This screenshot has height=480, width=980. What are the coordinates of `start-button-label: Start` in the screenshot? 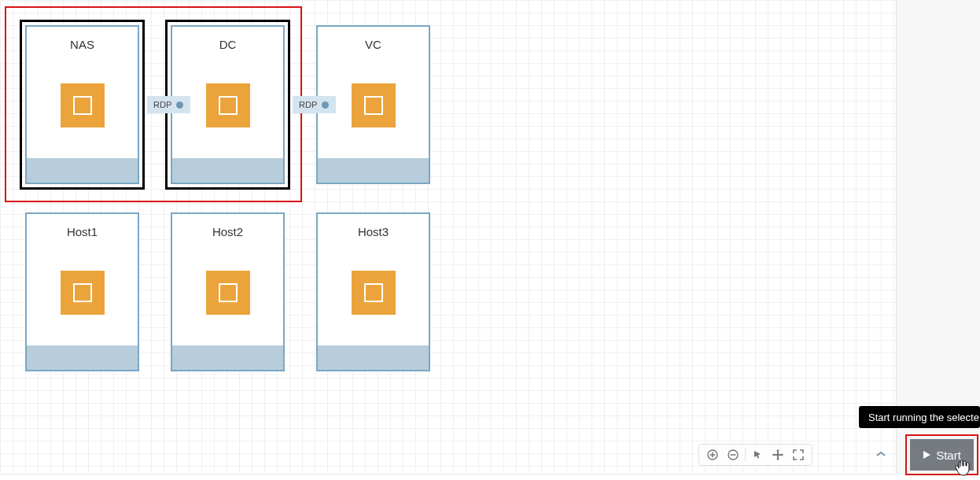 It's located at (949, 455).